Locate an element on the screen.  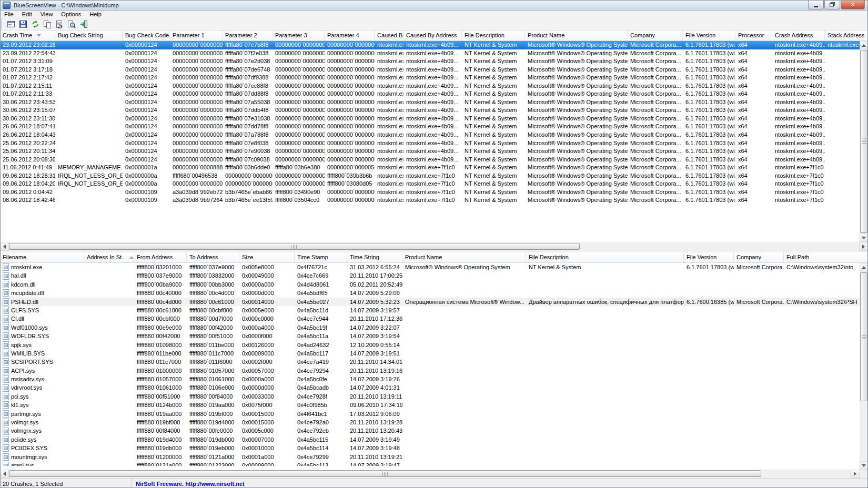
module-row: kl1.sysfffff880`0124b000fffff880`019aa00… is located at coordinates (434, 405).